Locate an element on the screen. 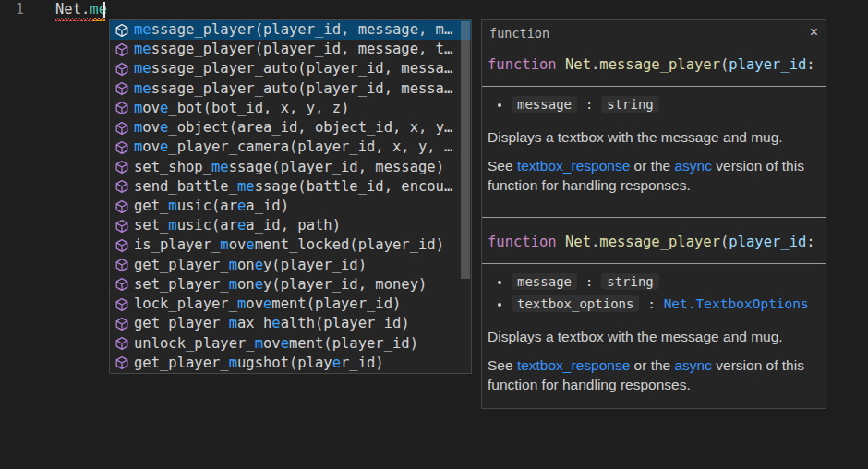  suggestion-item: move_player_camera(player_id, x, y, … is located at coordinates (290, 148).